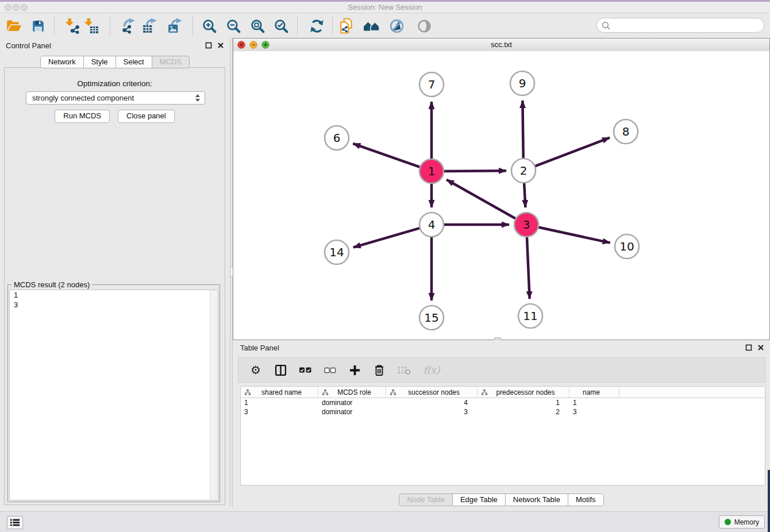 The image size is (770, 532). What do you see at coordinates (280, 370) in the screenshot?
I see `show-column-panel-button` at bounding box center [280, 370].